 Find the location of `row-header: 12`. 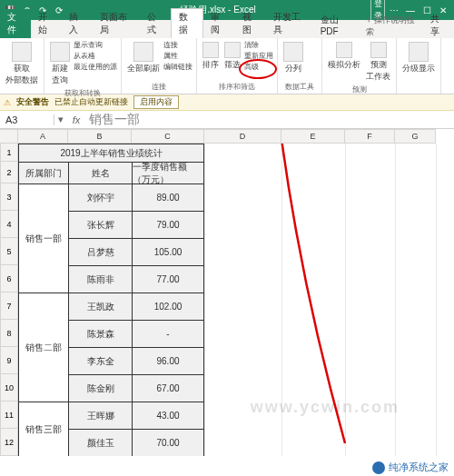

row-header: 12 is located at coordinates (9, 442).